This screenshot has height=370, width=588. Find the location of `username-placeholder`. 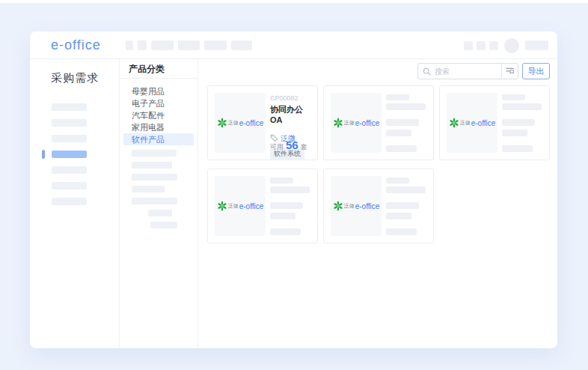

username-placeholder is located at coordinates (537, 45).